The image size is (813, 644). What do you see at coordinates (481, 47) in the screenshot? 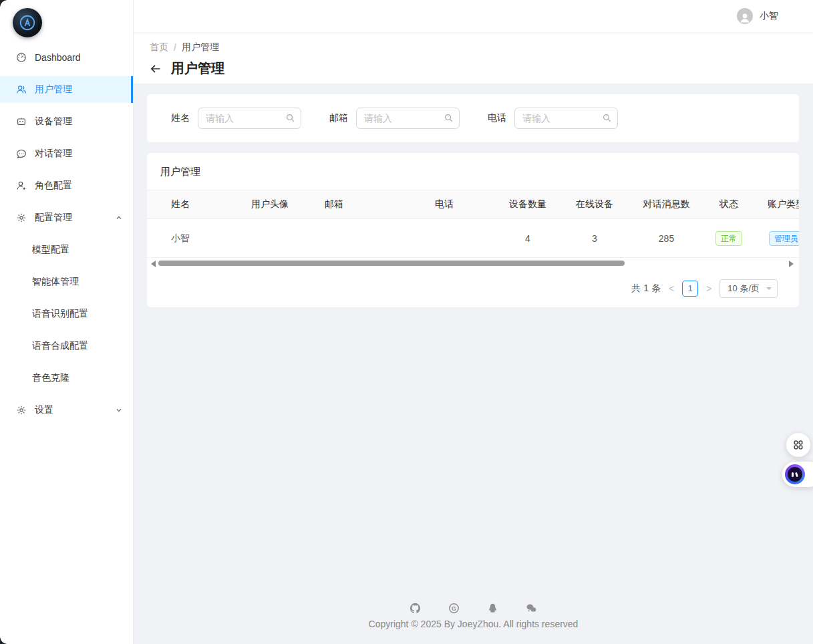
I see `breadcrumb: 首页 / 用户管理` at bounding box center [481, 47].